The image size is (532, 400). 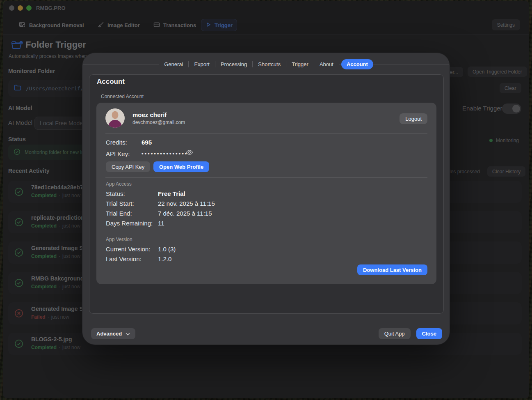 What do you see at coordinates (300, 64) in the screenshot?
I see `tab-trigger: Trigger` at bounding box center [300, 64].